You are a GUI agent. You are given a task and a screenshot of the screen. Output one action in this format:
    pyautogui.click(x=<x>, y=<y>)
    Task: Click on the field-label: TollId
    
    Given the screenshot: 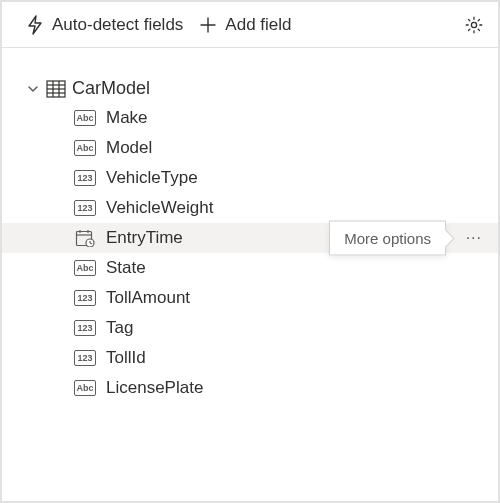 What is the action you would take?
    pyautogui.click(x=126, y=358)
    